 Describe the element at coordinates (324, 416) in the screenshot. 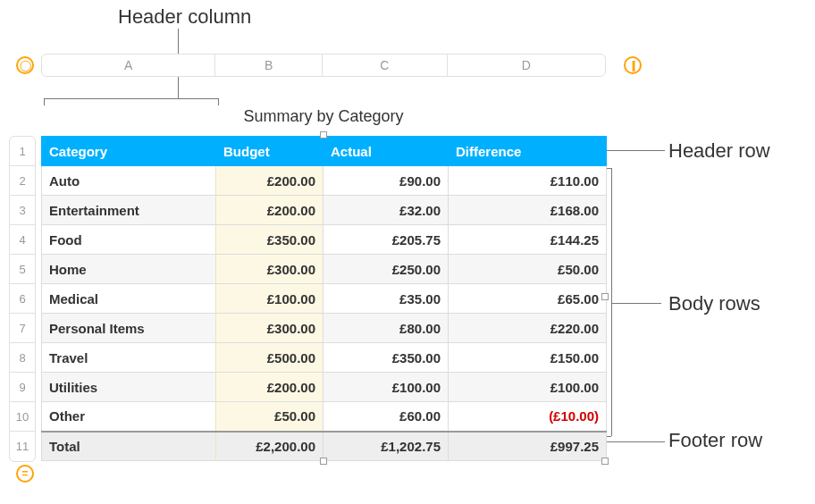

I see `table-row: Other£50.00£60.00(£10.00)` at that location.